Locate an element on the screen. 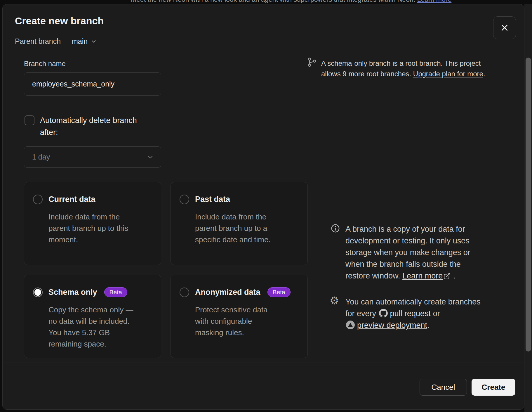  branch-name-label: Branch name is located at coordinates (45, 64).